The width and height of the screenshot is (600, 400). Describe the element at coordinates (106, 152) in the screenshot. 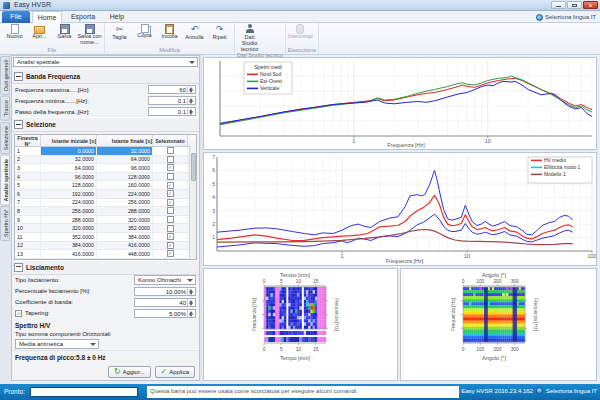

I see `table-row: 10.000032.0000` at that location.